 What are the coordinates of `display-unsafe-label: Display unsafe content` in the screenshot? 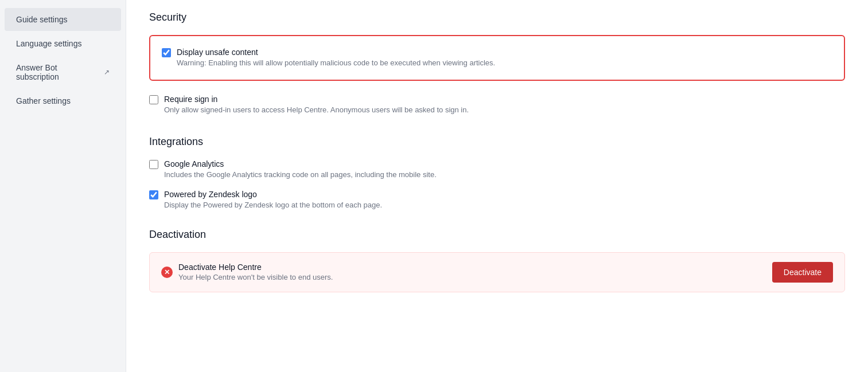 It's located at (505, 52).